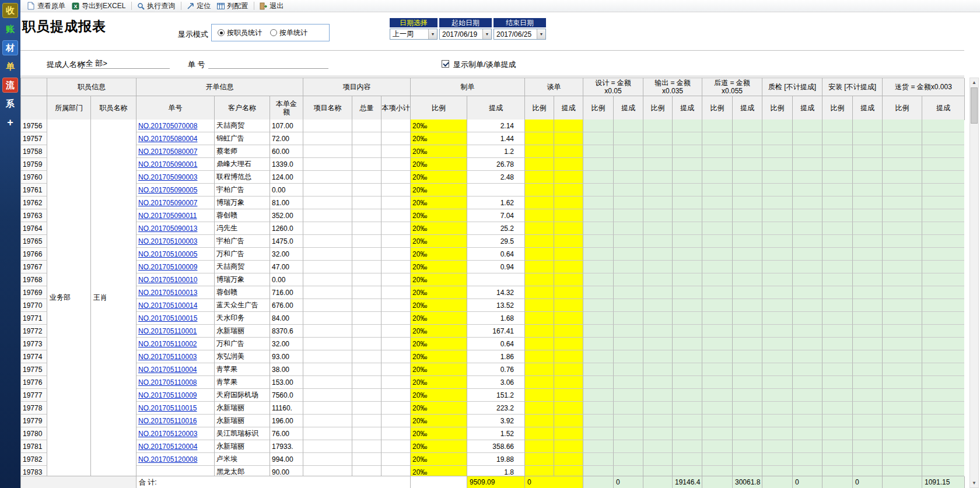 Image resolution: width=980 pixels, height=488 pixels. What do you see at coordinates (168, 382) in the screenshot?
I see `order-number-link: NO.201705110008` at bounding box center [168, 382].